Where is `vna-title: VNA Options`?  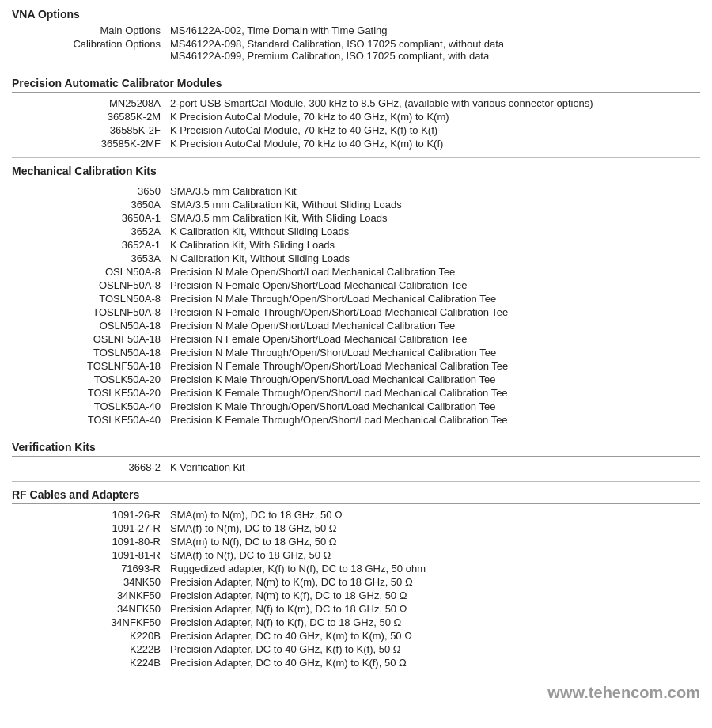 vna-title: VNA Options is located at coordinates (356, 14).